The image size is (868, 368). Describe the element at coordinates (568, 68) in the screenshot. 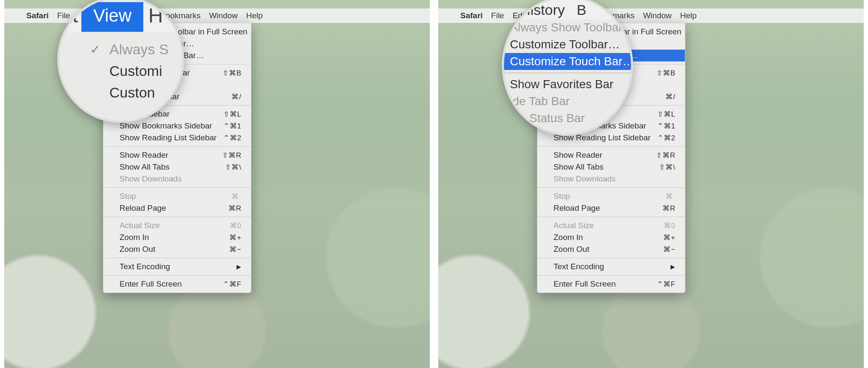

I see `magnifier-customize-touchbar: History B Always Show ToolbarCustomize T…` at that location.